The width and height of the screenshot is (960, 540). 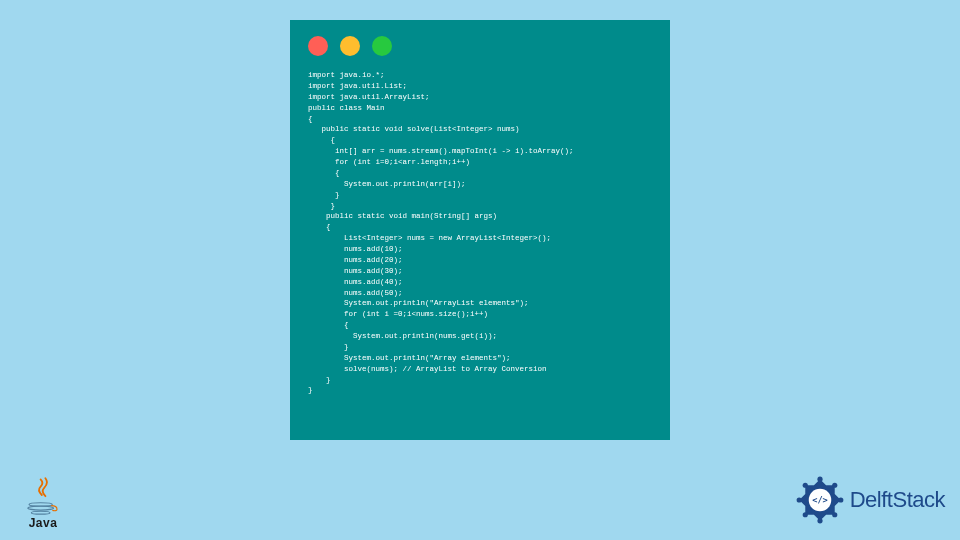 What do you see at coordinates (898, 500) in the screenshot?
I see `delft-stack-text: DelftStack` at bounding box center [898, 500].